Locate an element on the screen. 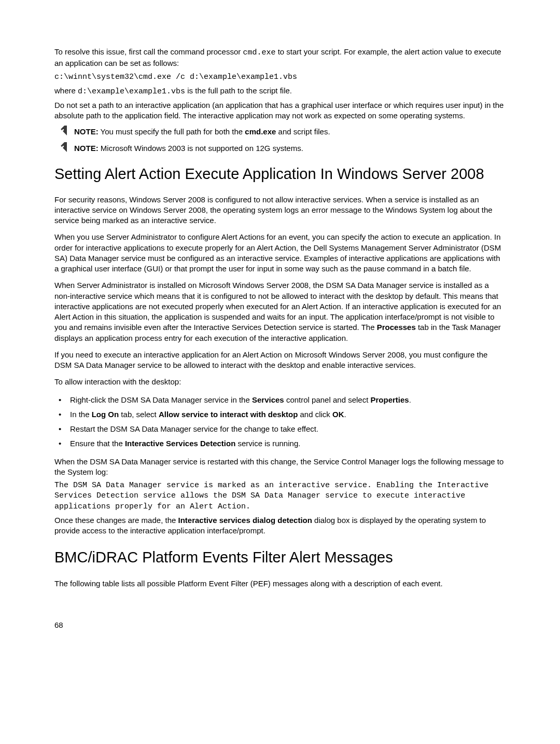 This screenshot has width=560, height=744. page-number: 68 is located at coordinates (280, 625).